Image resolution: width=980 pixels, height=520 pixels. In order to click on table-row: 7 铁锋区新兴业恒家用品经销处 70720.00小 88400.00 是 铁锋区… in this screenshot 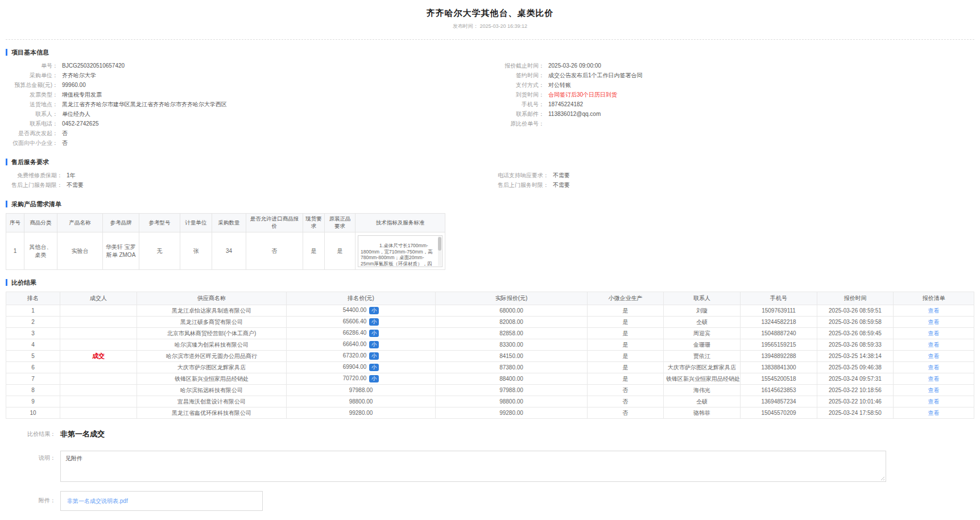, I will do `click(490, 379)`.